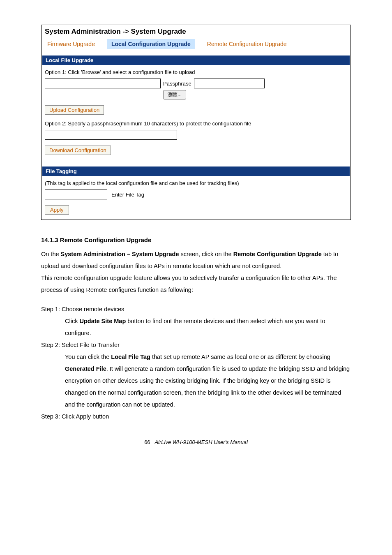  I want to click on page-number: 66, so click(147, 442).